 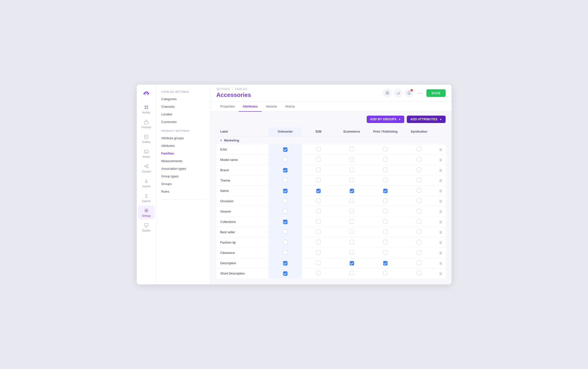 I want to click on tab-variants: Variants, so click(x=271, y=107).